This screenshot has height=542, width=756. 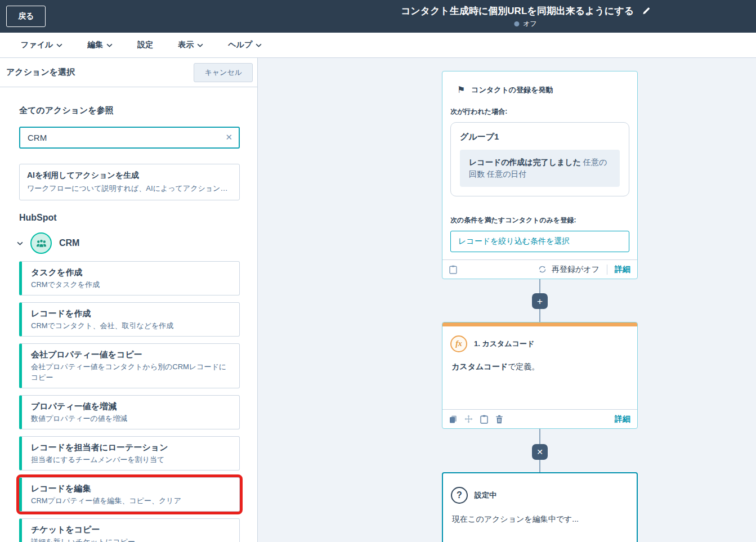 I want to click on back-button: 戻る, so click(x=26, y=16).